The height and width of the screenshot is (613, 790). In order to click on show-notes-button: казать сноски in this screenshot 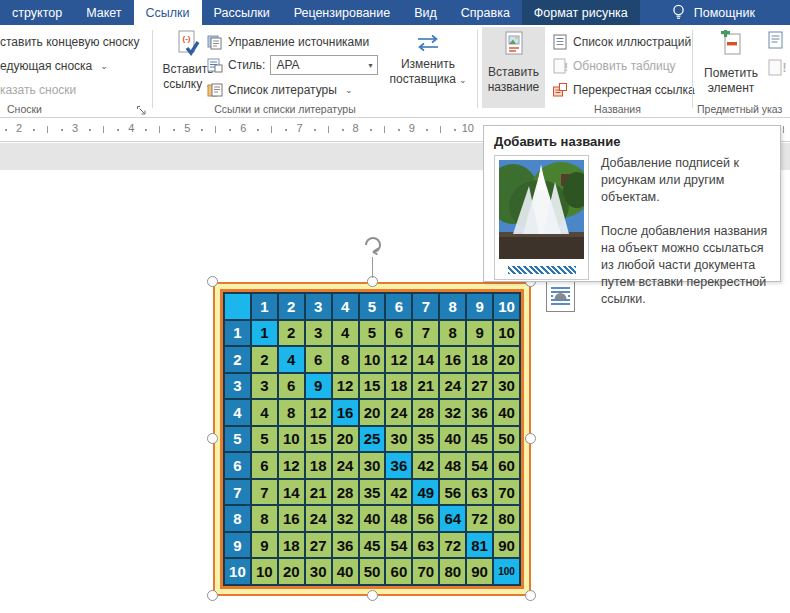, I will do `click(38, 90)`.